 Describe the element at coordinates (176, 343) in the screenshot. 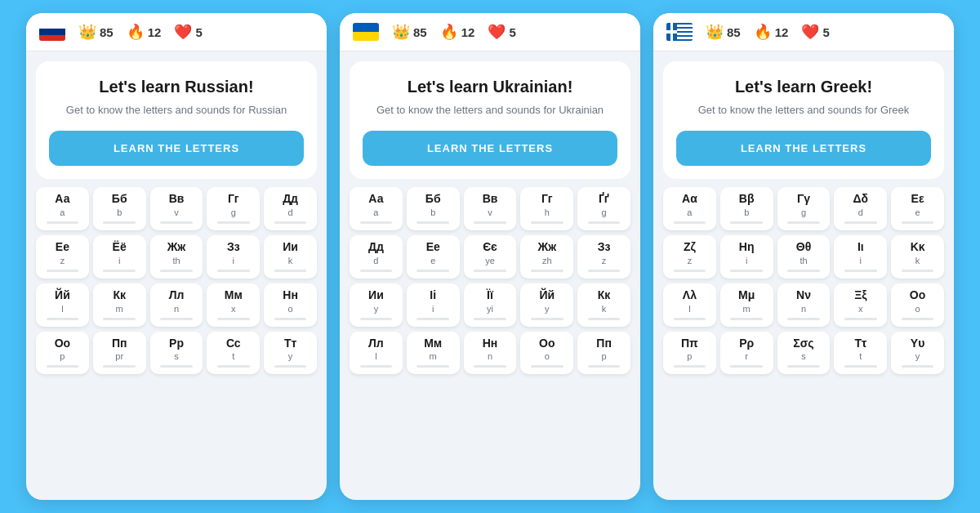

I see `letter-main: Рр` at that location.